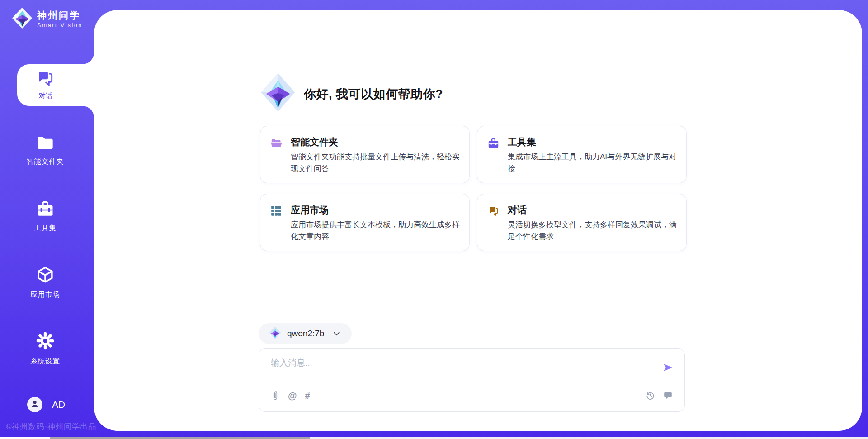 The height and width of the screenshot is (439, 868). What do you see at coordinates (59, 405) in the screenshot?
I see `user-initials: AD` at bounding box center [59, 405].